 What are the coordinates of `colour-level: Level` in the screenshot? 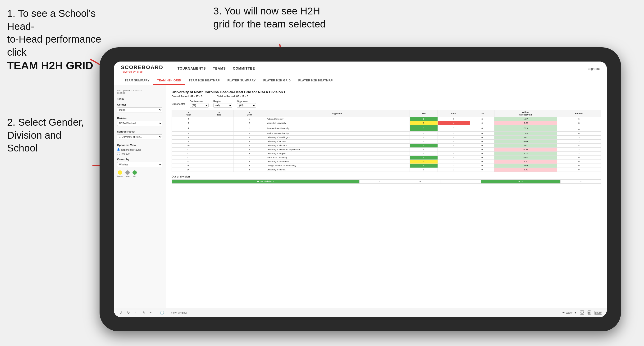 It's located at (128, 174).